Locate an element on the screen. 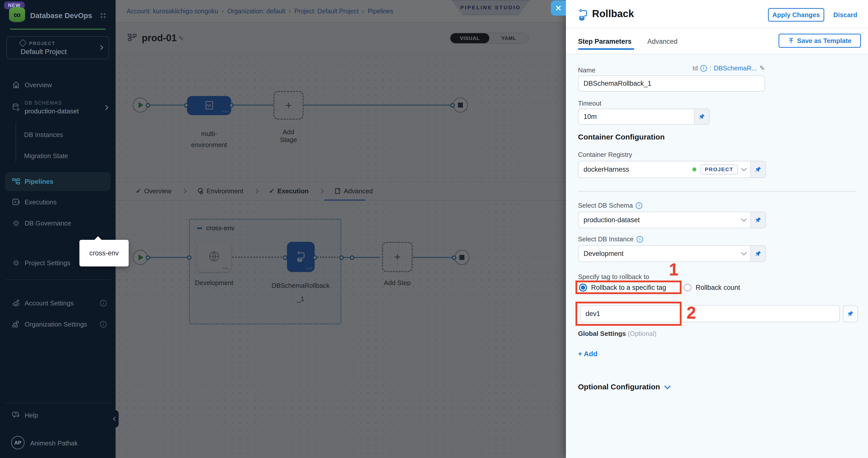 The image size is (868, 458). app-title: Database DevOps is located at coordinates (61, 16).